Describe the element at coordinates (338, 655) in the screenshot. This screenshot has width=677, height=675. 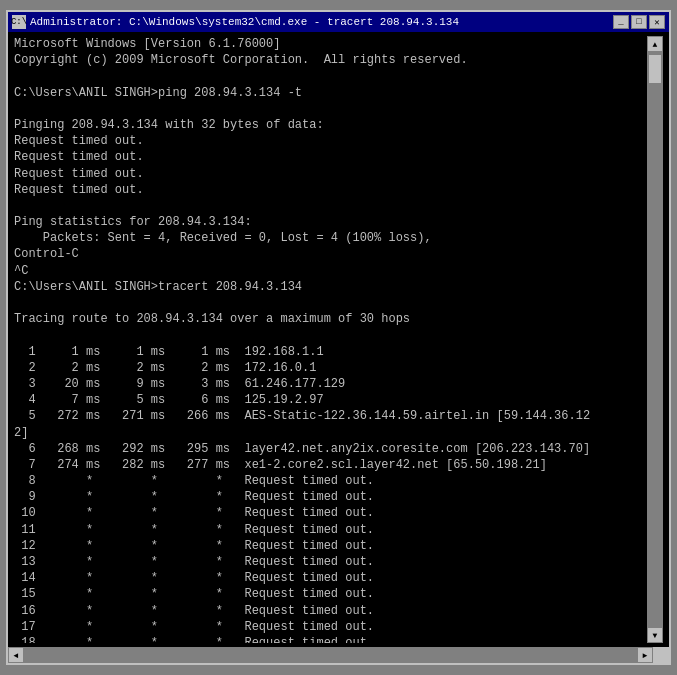
I see `horizontal-scrollbar: ◄ ►` at that location.